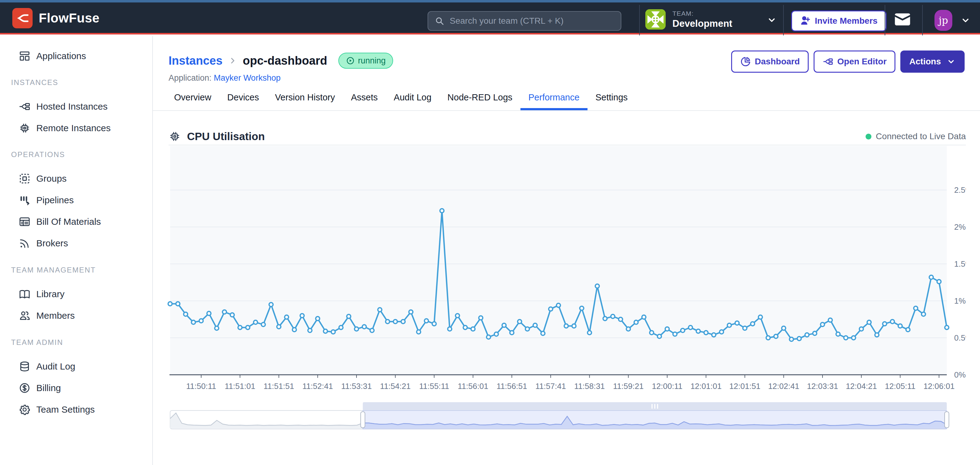  What do you see at coordinates (76, 200) in the screenshot?
I see `sidebar-item-pipelines: Pipelines` at bounding box center [76, 200].